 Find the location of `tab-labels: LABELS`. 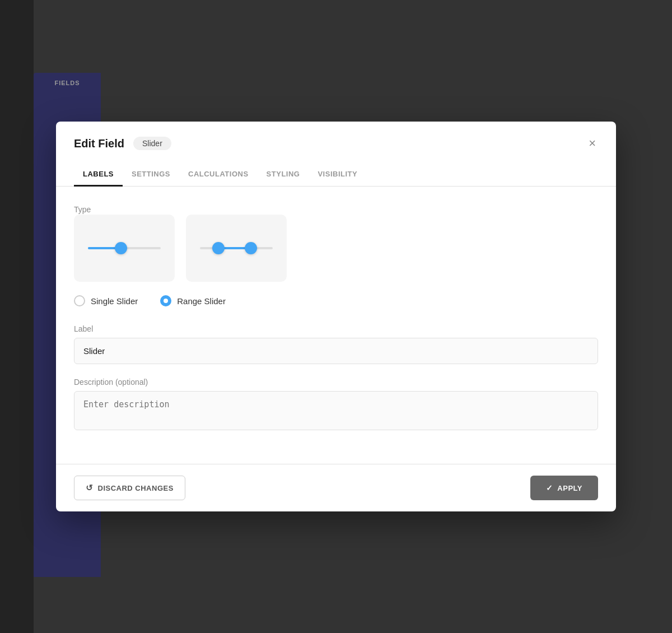

tab-labels: LABELS is located at coordinates (99, 175).